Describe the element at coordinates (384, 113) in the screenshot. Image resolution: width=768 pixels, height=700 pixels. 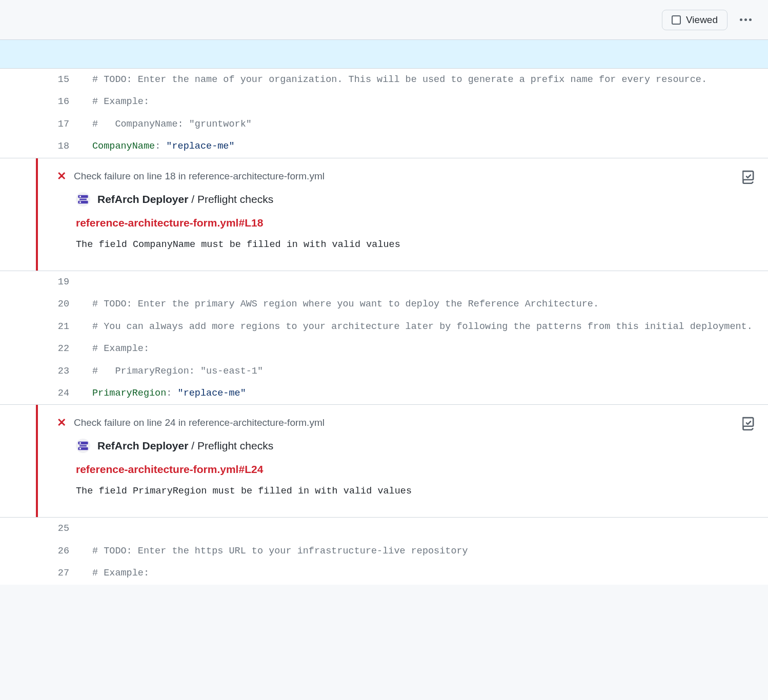
I see `code-lines: 15# TODO: Enter the name of your organiz…` at that location.